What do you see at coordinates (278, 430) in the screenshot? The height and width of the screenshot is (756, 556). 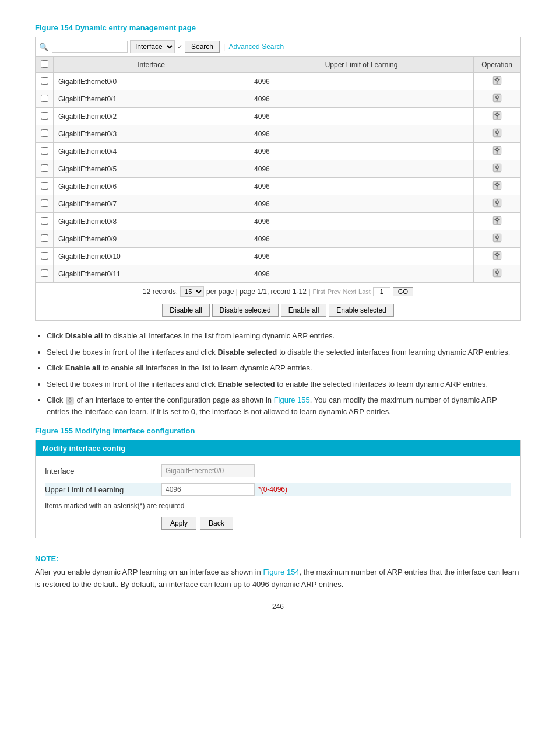 I see `figure155-title: Figure 155 Modifying interface configura…` at bounding box center [278, 430].